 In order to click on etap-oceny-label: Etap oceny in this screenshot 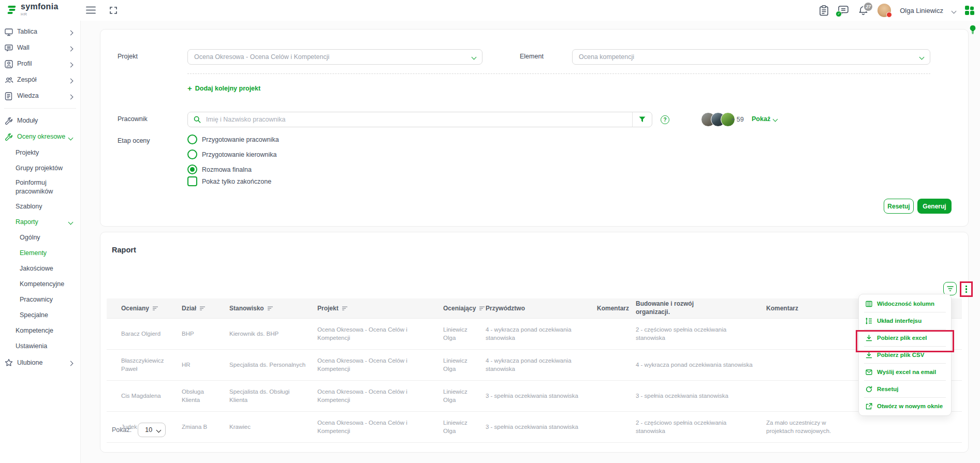, I will do `click(134, 141)`.